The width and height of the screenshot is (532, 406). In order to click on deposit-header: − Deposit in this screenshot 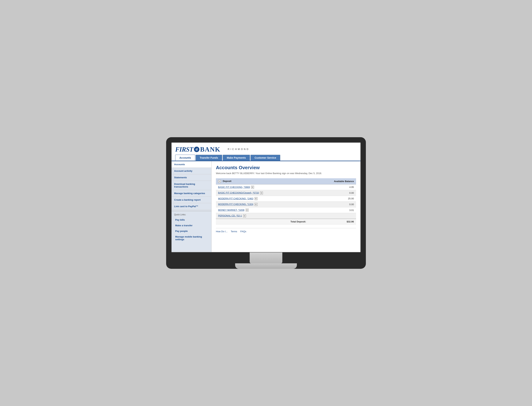, I will do `click(263, 181)`.